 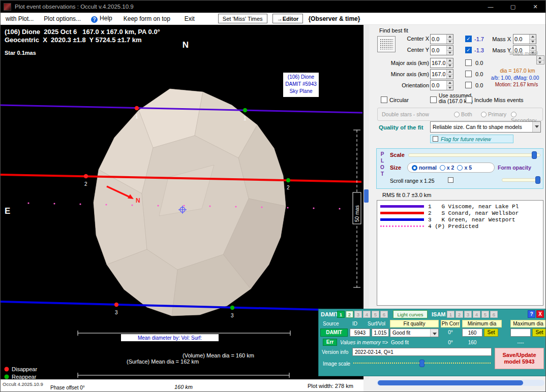 What do you see at coordinates (341, 314) in the screenshot?
I see `damit-tab-1: 1` at bounding box center [341, 314].